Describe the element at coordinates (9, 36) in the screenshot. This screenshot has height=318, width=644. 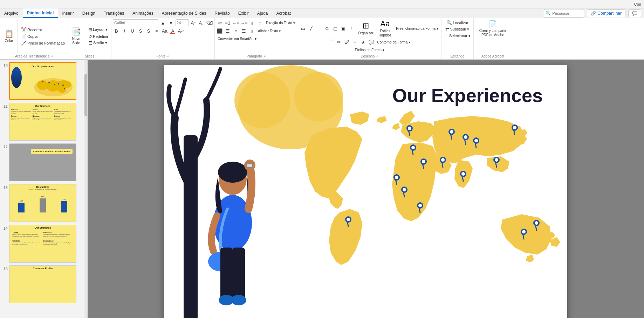
I see `paste-button: 📋 Colar` at that location.